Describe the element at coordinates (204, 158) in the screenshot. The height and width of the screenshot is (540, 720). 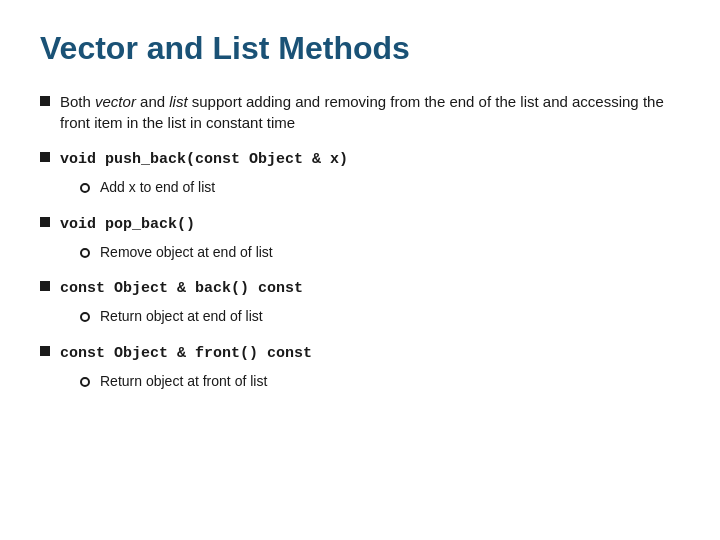
I see `bullet-text: void push_back(const Object & x)` at that location.